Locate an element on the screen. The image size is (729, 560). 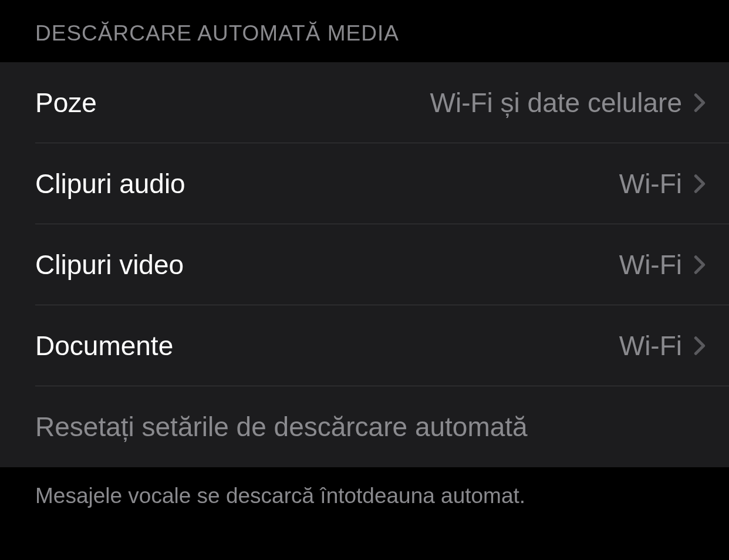
row-value: Wi-Fi și date celulare is located at coordinates (556, 103).